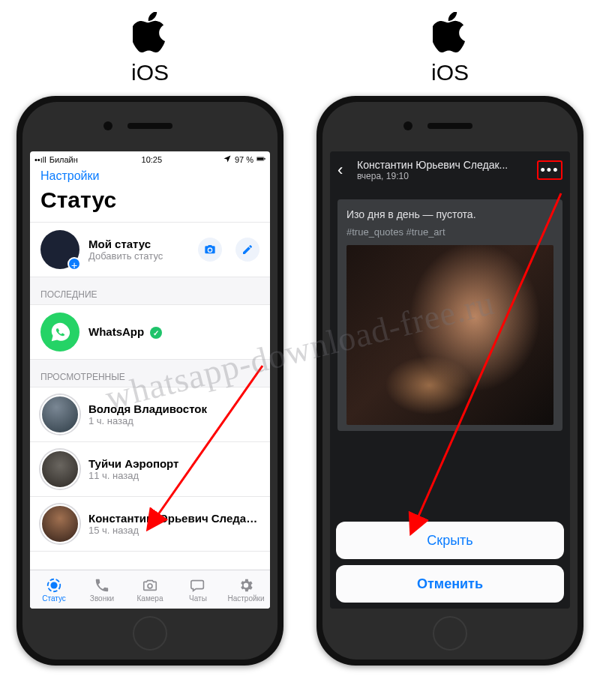 The width and height of the screenshot is (600, 700). I want to click on tab-label: Звонки, so click(102, 598).